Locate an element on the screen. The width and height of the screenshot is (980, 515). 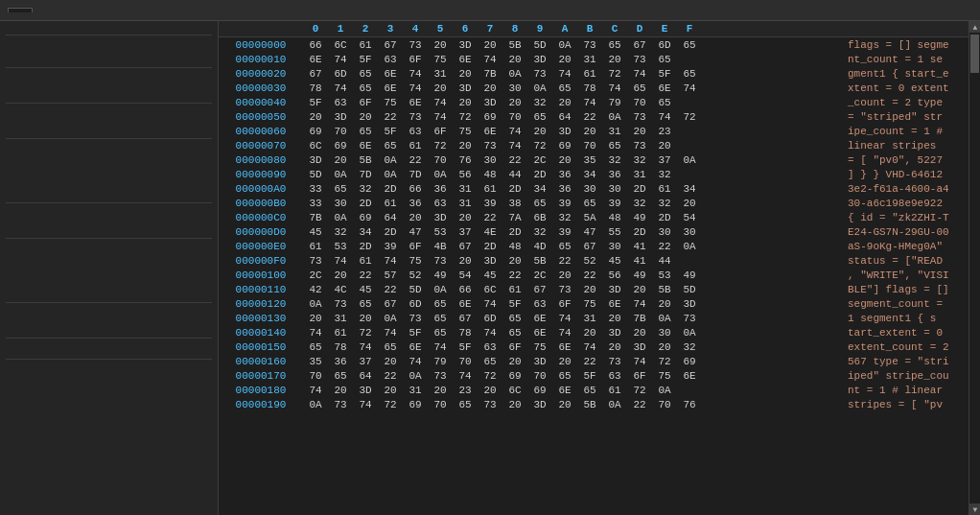
hex-byte: 5B is located at coordinates (665, 290).